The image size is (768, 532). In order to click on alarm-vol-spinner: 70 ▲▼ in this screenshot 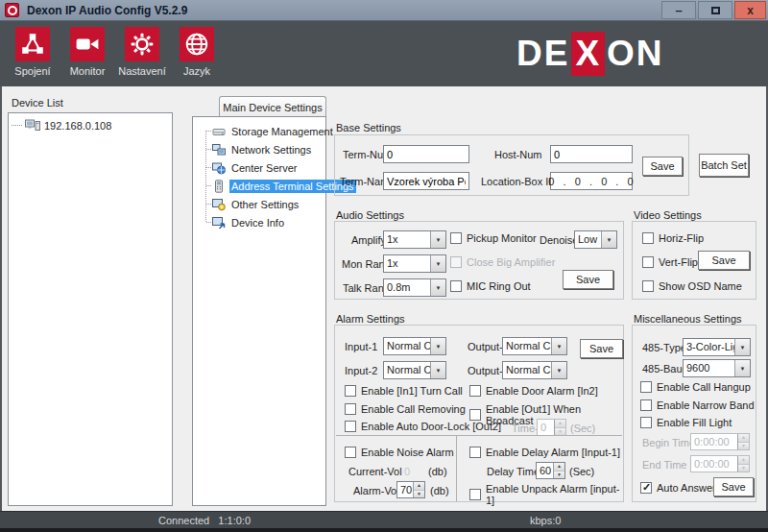, I will do `click(411, 490)`.